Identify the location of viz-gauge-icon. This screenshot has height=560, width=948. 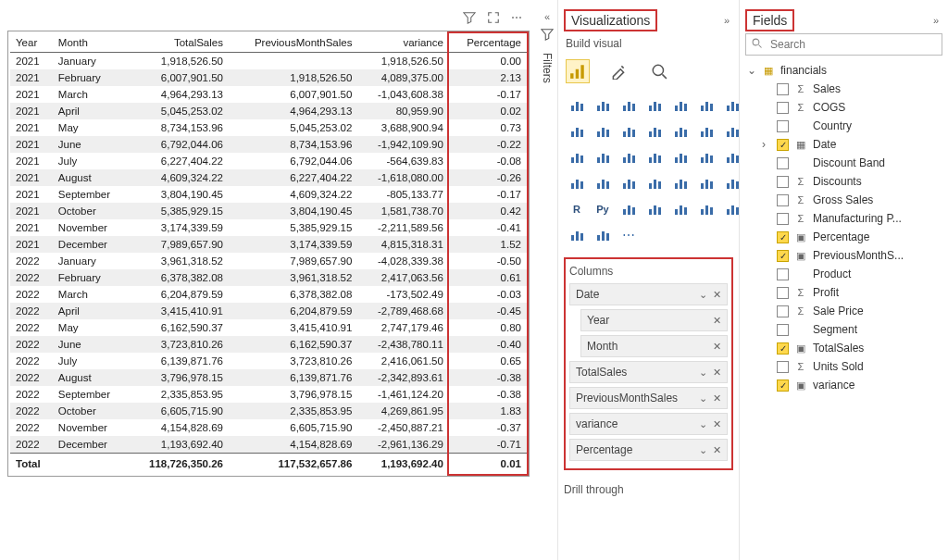
(577, 183).